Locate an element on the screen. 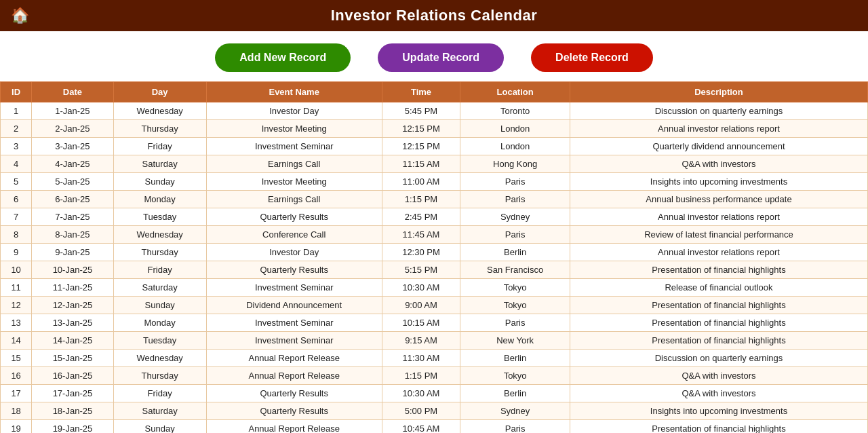  table-cell: 15-Jan-25 is located at coordinates (73, 358).